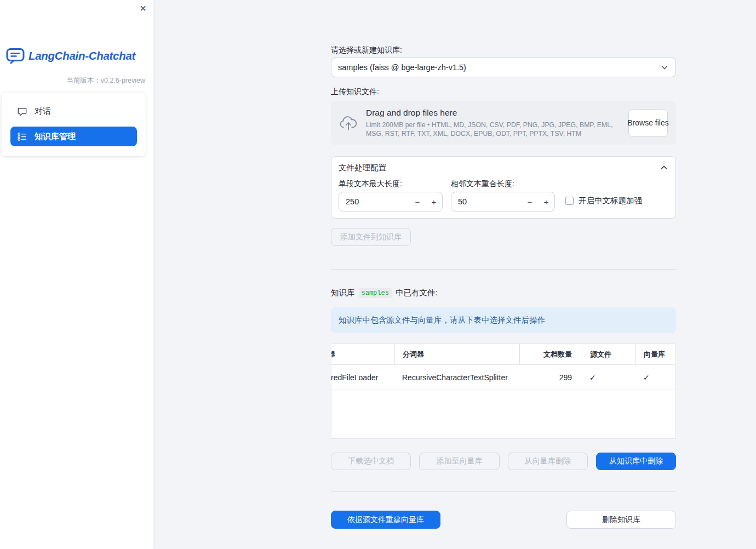 The height and width of the screenshot is (549, 756). Describe the element at coordinates (363, 168) in the screenshot. I see `expander-title: 文件处理配置` at that location.